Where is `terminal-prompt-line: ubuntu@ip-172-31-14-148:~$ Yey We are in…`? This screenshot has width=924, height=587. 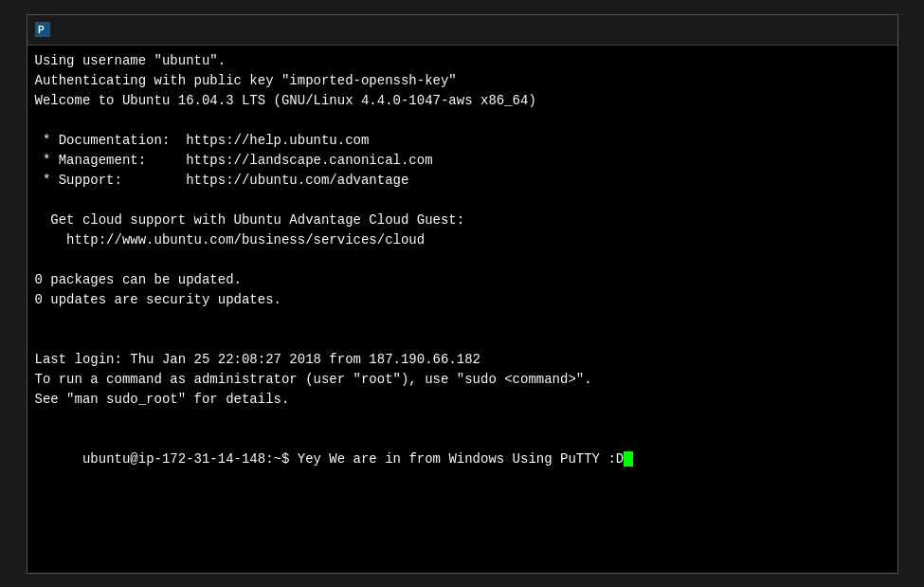
terminal-prompt-line: ubuntu@ip-172-31-14-148:~$ Yey We are in… is located at coordinates (462, 459).